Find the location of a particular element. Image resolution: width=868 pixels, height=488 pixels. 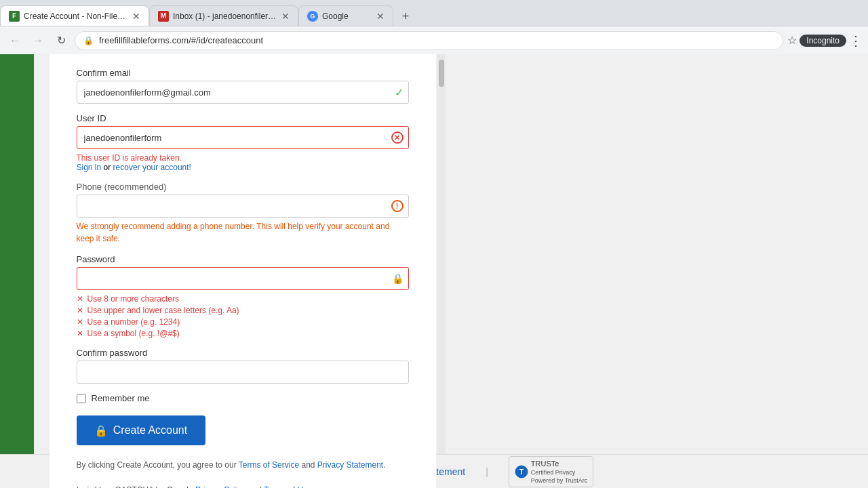

user-id-error-icon: ✕ is located at coordinates (397, 138).